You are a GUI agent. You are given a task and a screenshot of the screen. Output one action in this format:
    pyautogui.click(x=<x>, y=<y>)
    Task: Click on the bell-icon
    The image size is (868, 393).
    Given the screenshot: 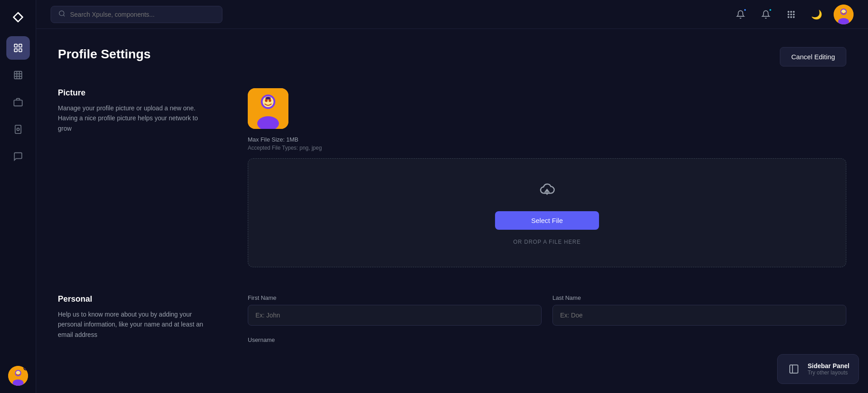 What is the action you would take?
    pyautogui.click(x=766, y=14)
    